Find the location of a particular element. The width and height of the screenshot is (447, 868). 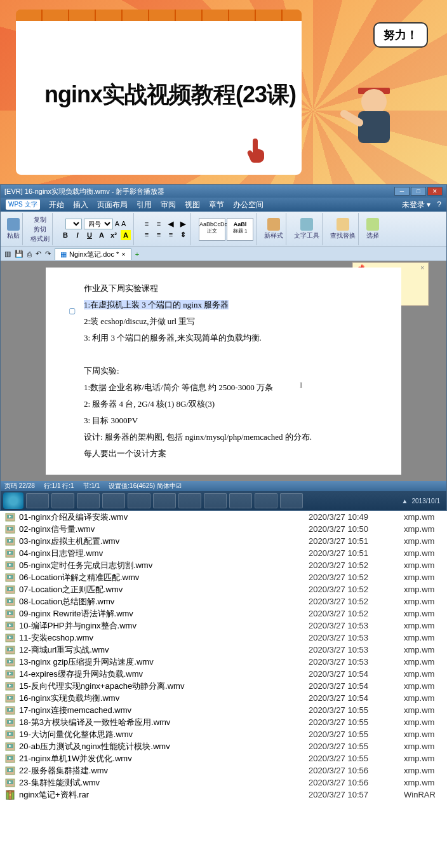

file-row: 05-nginx定时任务完成日志切割.wmv2020/3/27 10:52xmp… is located at coordinates (223, 566).